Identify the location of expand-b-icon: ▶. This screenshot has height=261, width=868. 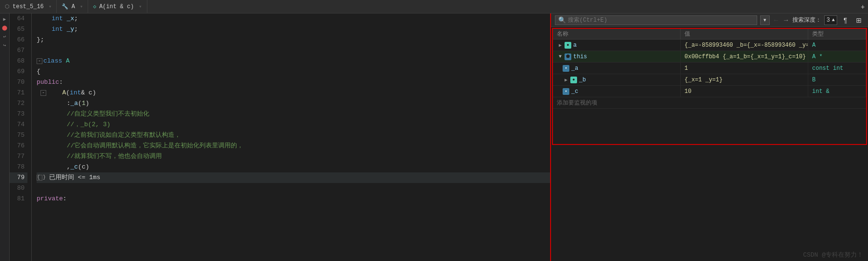
(566, 80).